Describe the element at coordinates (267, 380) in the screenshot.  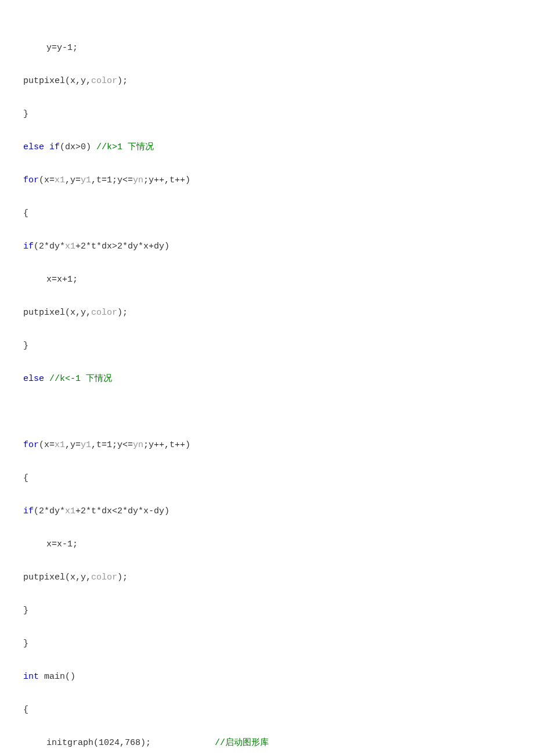
I see `code-line: else //k<-1 下情况` at that location.